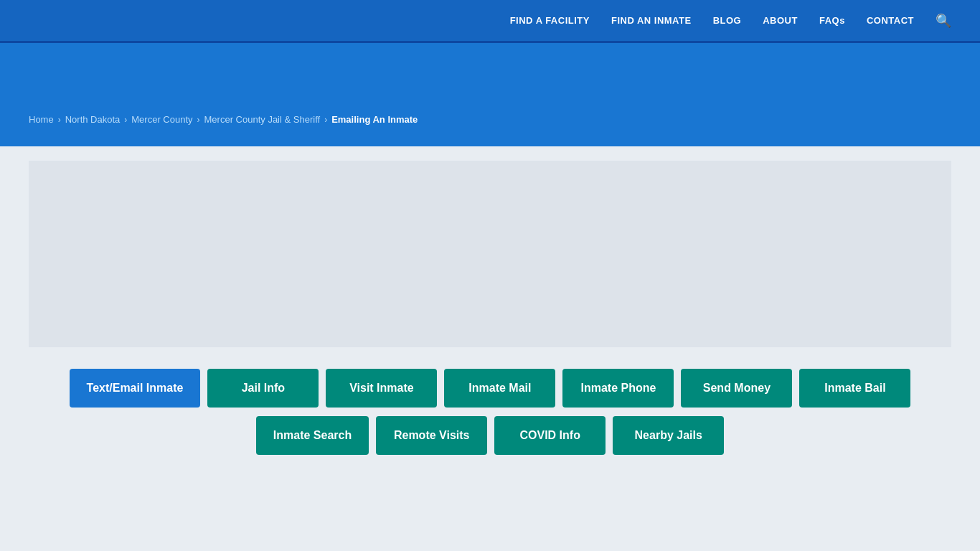 This screenshot has width=980, height=551. Describe the element at coordinates (781, 20) in the screenshot. I see `nav-link-about: ABOUT` at that location.